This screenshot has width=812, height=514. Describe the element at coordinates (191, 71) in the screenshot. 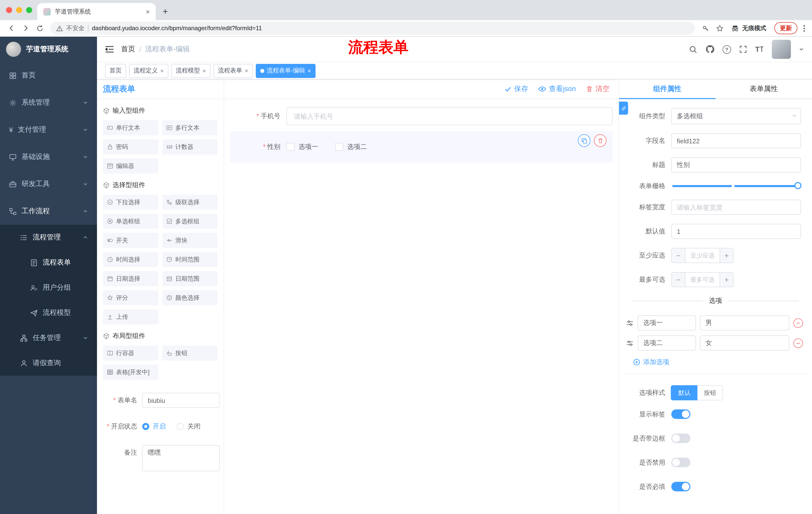

I see `tag-process-model: 流程模型 ×` at that location.